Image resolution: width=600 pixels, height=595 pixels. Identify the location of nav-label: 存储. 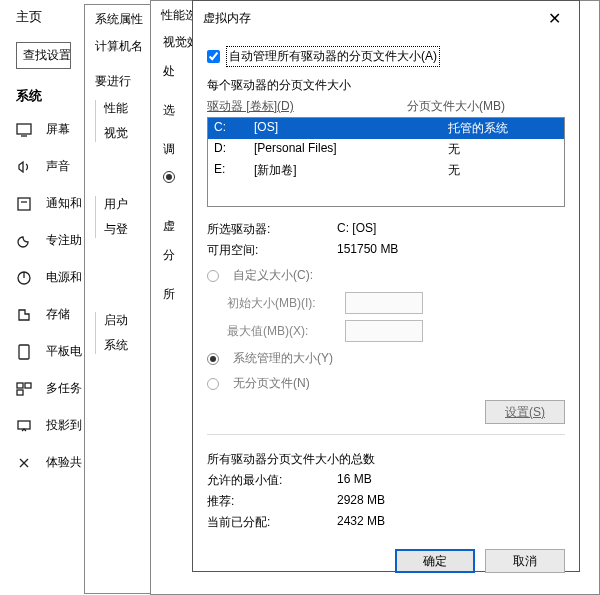
(58, 314).